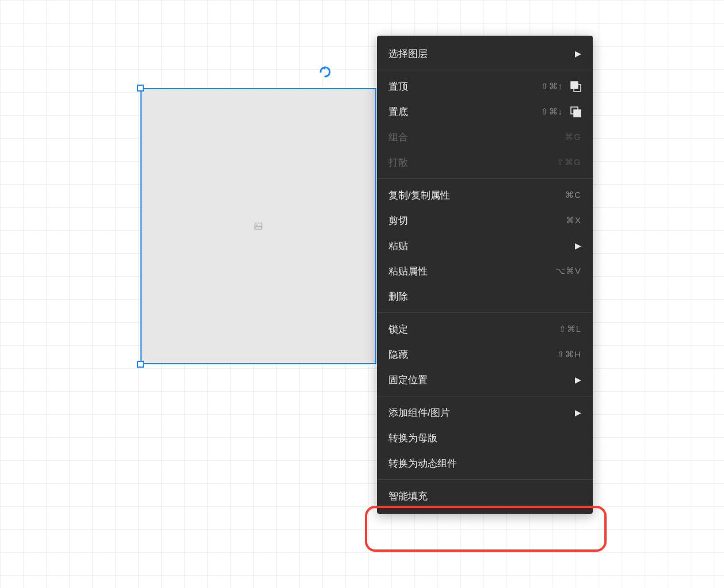  Describe the element at coordinates (482, 413) in the screenshot. I see `menu-item-label: 添加组件/图片` at that location.